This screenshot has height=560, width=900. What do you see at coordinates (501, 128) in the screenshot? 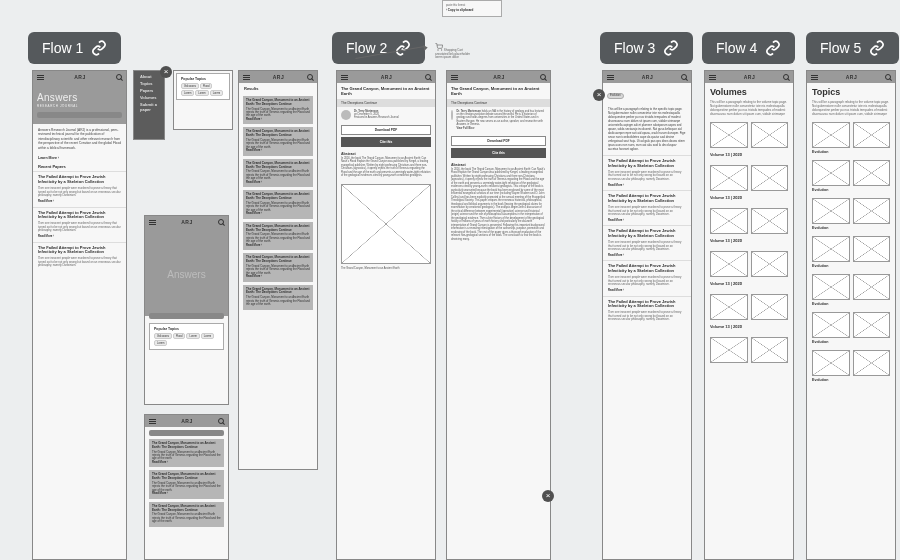
I see `view-bio-link: View Full Bio ▾` at bounding box center [501, 128].